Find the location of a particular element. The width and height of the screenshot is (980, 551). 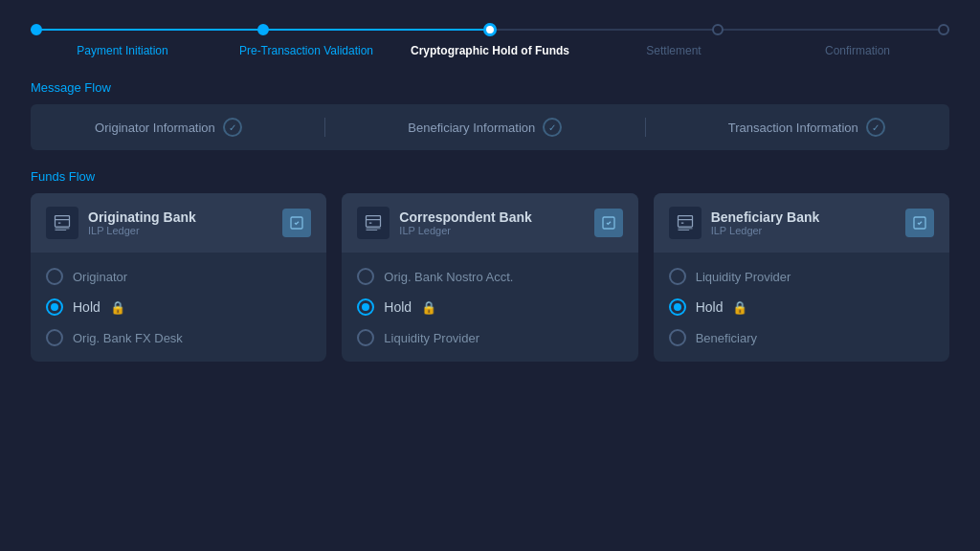

message-item-originator: Originator Information ✓ is located at coordinates (168, 127).